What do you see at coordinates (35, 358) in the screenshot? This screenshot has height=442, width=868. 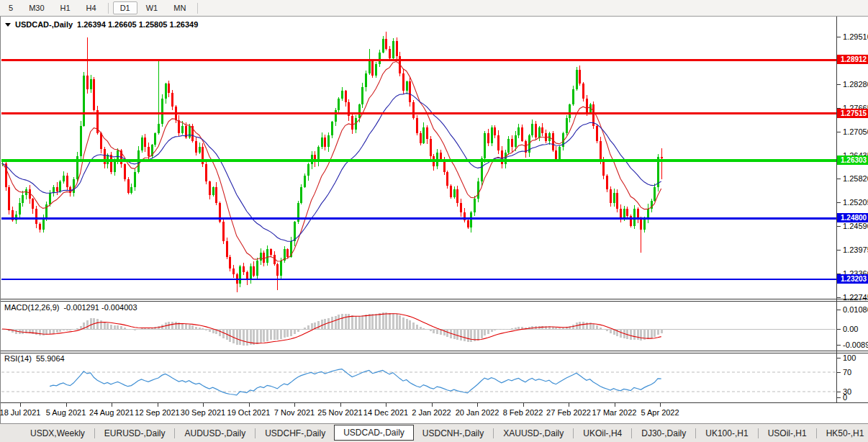 I see `rsi-indicator-label: RSI(14) 55.9064` at bounding box center [35, 358].